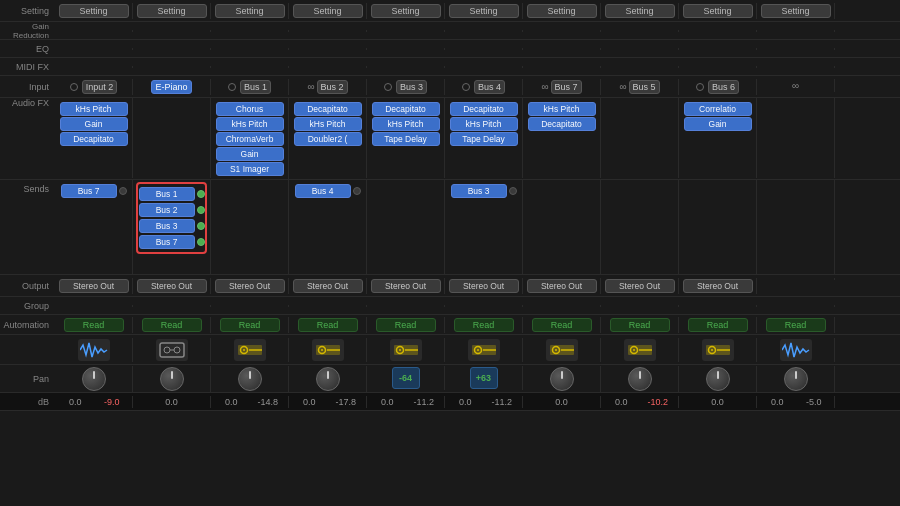  What do you see at coordinates (256, 87) in the screenshot?
I see `input-button: Bus 1` at bounding box center [256, 87].